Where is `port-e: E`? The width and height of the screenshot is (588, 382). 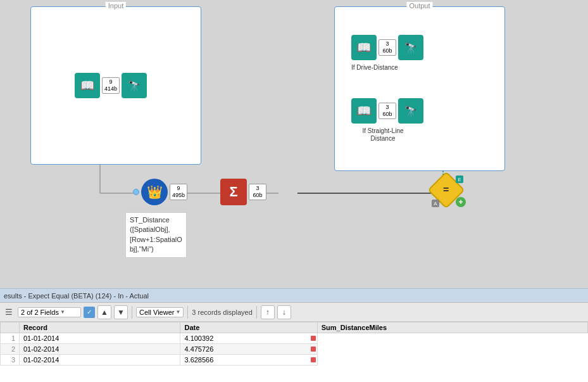 port-e: E is located at coordinates (460, 179).